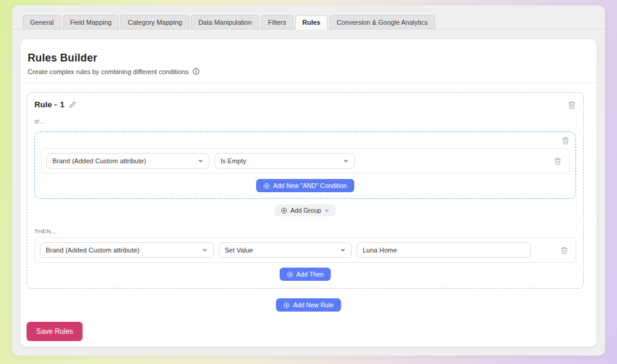 This screenshot has height=364, width=617. What do you see at coordinates (54, 331) in the screenshot?
I see `save-rules-button: Save Rules` at bounding box center [54, 331].